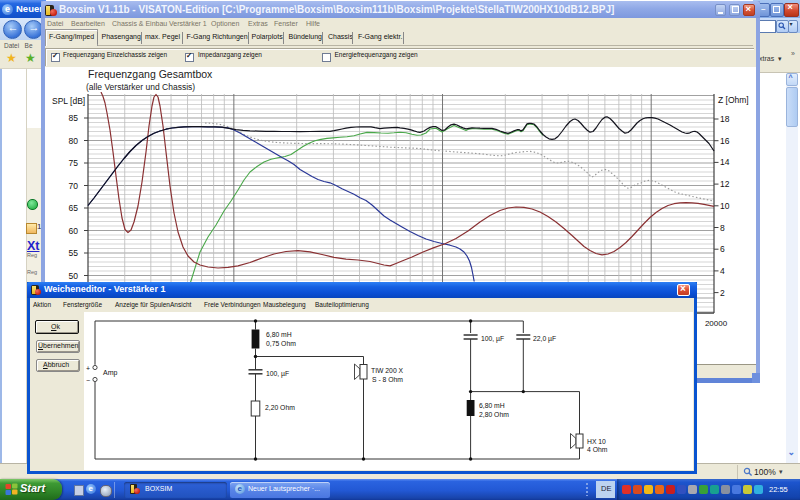 The height and width of the screenshot is (500, 800). I want to click on svg-text: 55, so click(74, 253).